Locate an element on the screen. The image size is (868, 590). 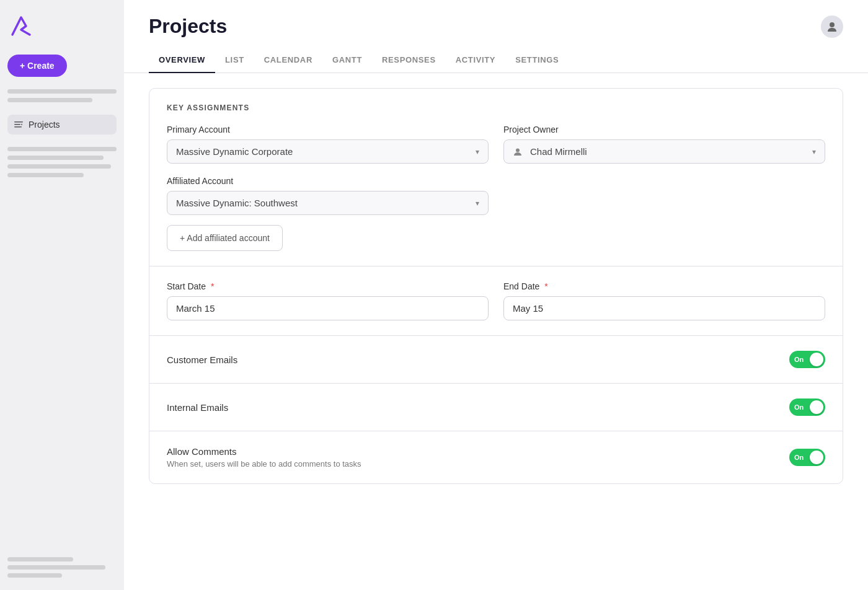
customer-emails-row: Customer Emails On is located at coordinates (496, 359).